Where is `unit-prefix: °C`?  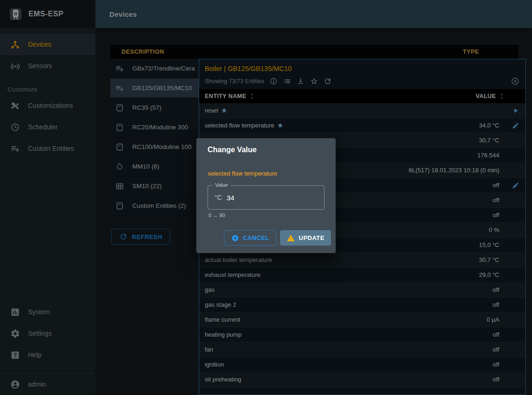 unit-prefix: °C is located at coordinates (218, 198).